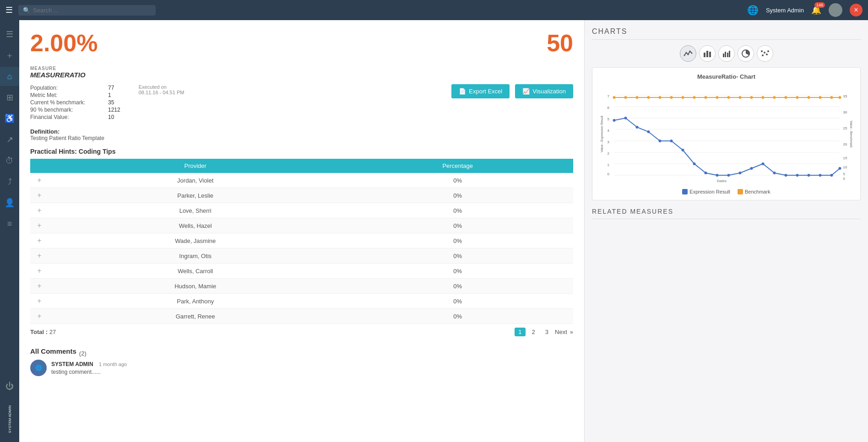 The height and width of the screenshot is (442, 868). I want to click on sidebar-item-grid: ⊞, so click(10, 97).